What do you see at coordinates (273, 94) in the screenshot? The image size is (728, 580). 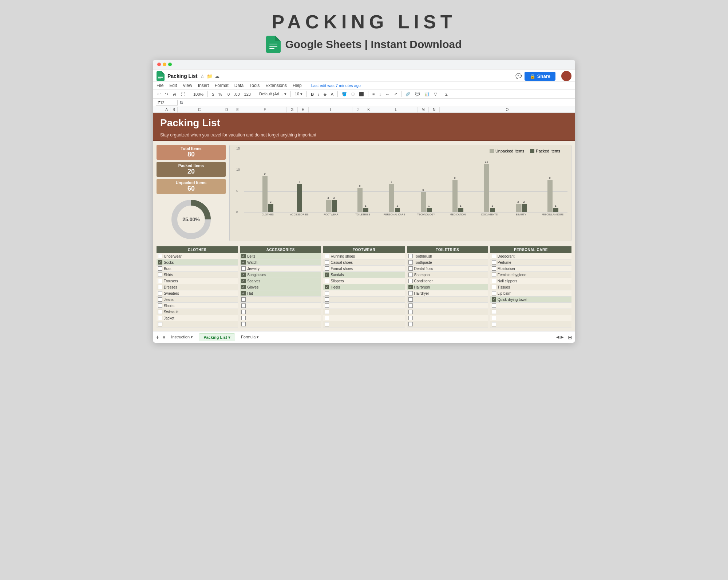 I see `font-select: Default (Ari… ▾` at bounding box center [273, 94].